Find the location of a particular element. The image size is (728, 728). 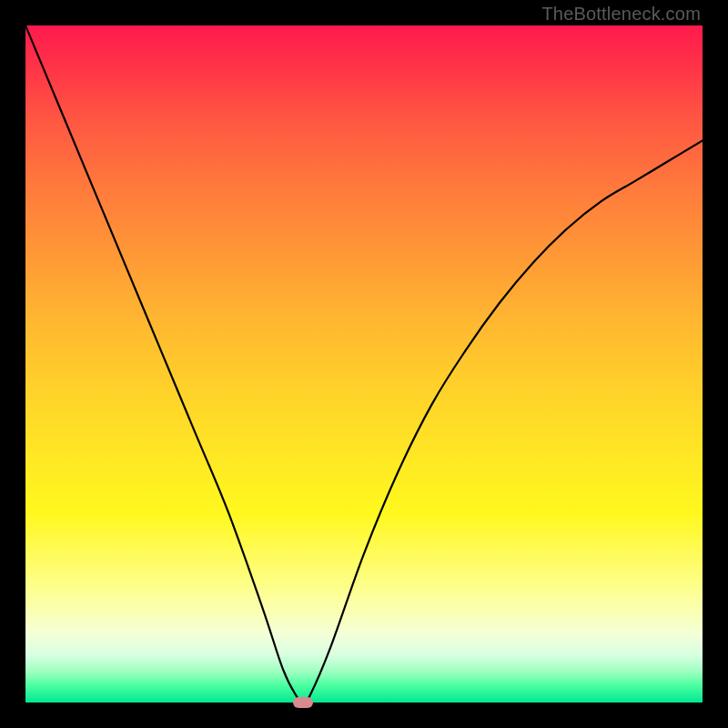

watermark-text: TheBottleneck.com is located at coordinates (621, 15).